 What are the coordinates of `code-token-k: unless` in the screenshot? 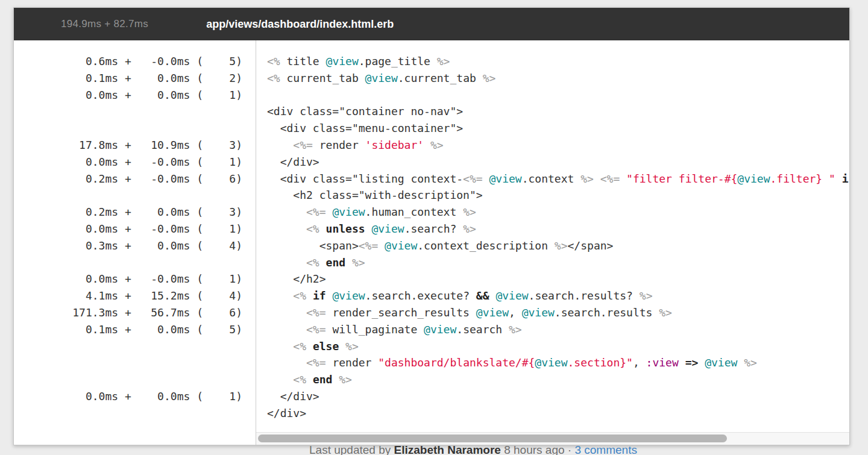 It's located at (346, 229).